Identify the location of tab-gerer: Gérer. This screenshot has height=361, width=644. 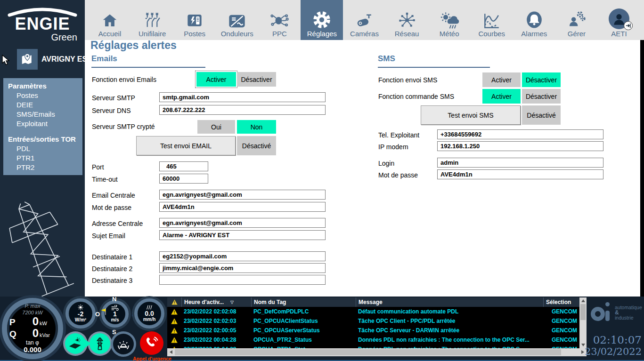
(577, 20).